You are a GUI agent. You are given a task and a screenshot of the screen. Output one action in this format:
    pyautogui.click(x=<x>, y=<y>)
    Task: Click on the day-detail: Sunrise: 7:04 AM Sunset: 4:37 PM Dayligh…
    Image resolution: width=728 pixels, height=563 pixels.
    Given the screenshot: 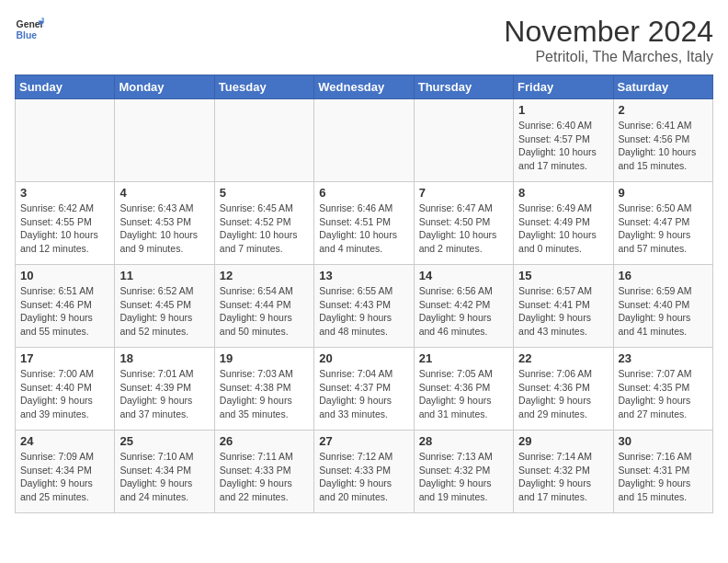 What is the action you would take?
    pyautogui.click(x=364, y=394)
    